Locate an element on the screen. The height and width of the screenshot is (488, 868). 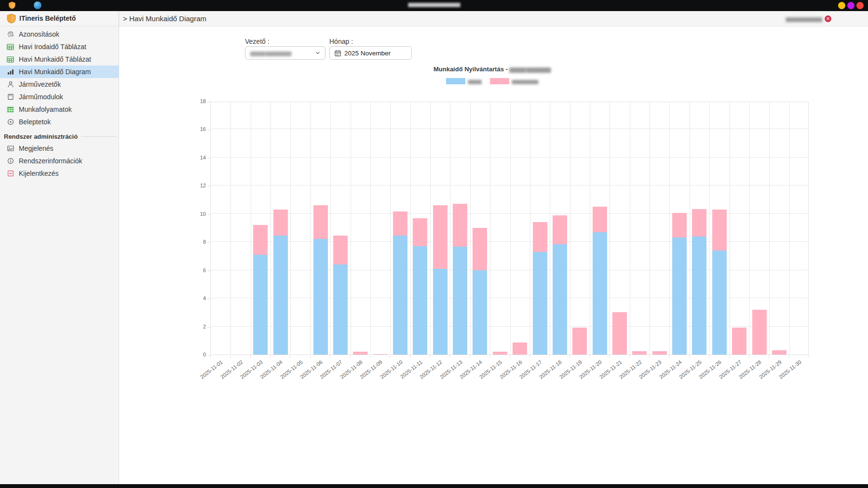
chart-title-text: Munkaidő Nyilvántartás - is located at coordinates (471, 69).